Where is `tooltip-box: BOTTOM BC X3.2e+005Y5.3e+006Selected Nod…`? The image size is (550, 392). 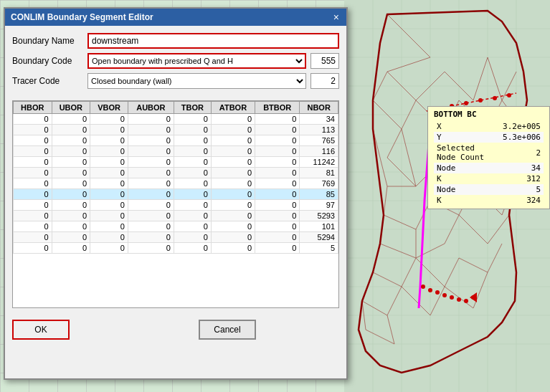
tooltip-box: BOTTOM BC X3.2e+005Y5.3e+006Selected Nod… is located at coordinates (489, 158).